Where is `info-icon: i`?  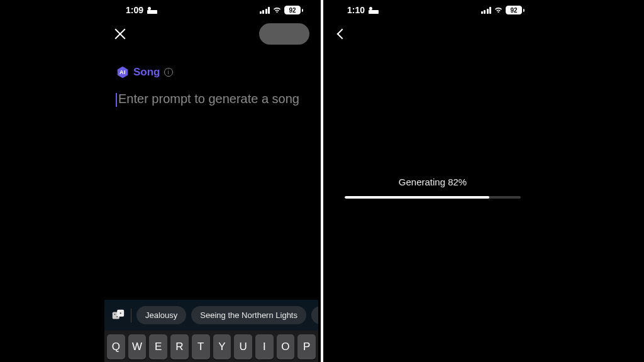 info-icon: i is located at coordinates (169, 72).